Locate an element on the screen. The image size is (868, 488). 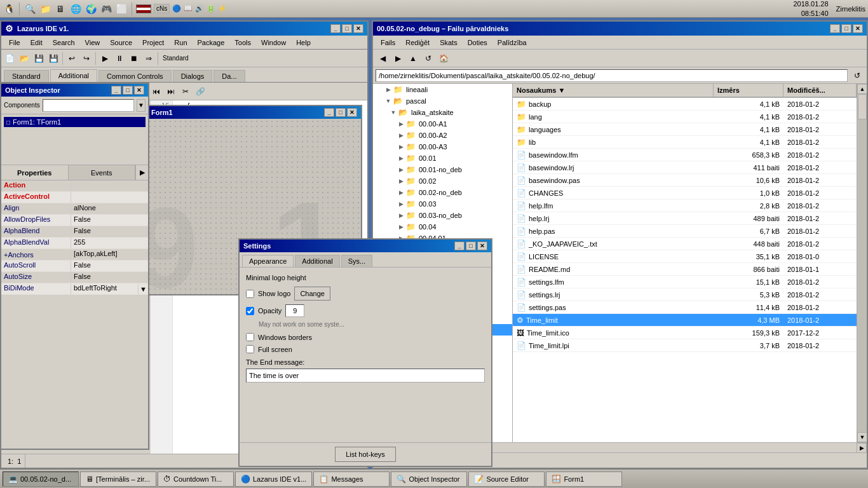
menu-view: View is located at coordinates (93, 43).